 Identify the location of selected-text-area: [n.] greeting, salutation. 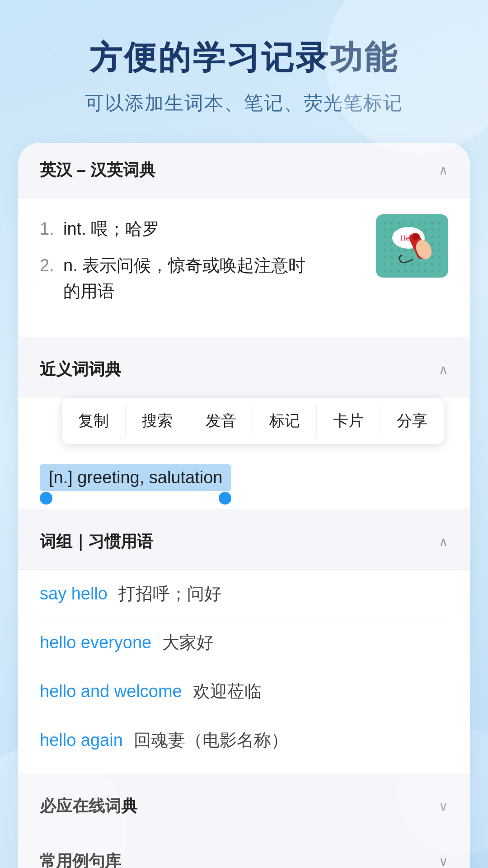
(244, 482).